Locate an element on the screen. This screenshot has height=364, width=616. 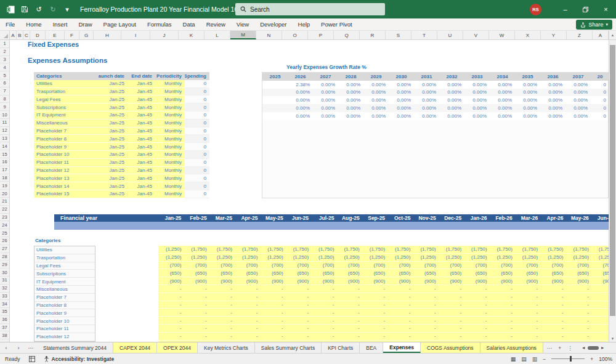
row-number-37: 37 is located at coordinates (5, 328).